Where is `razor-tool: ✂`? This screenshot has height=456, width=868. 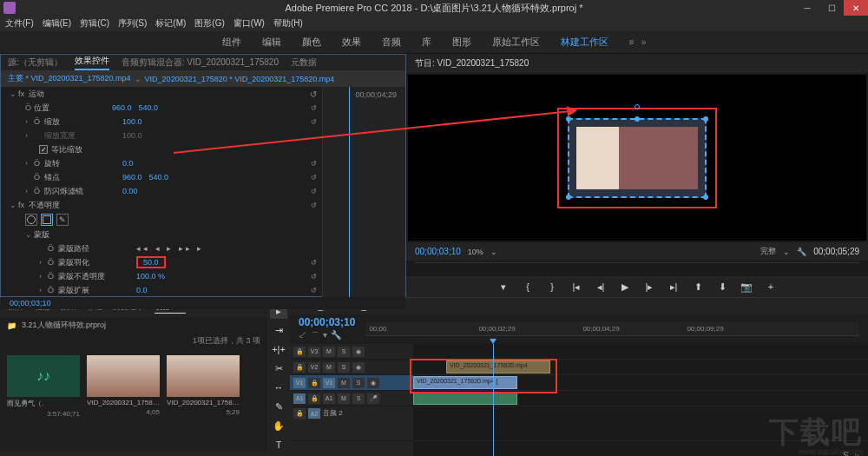
razor-tool: ✂ is located at coordinates (279, 368).